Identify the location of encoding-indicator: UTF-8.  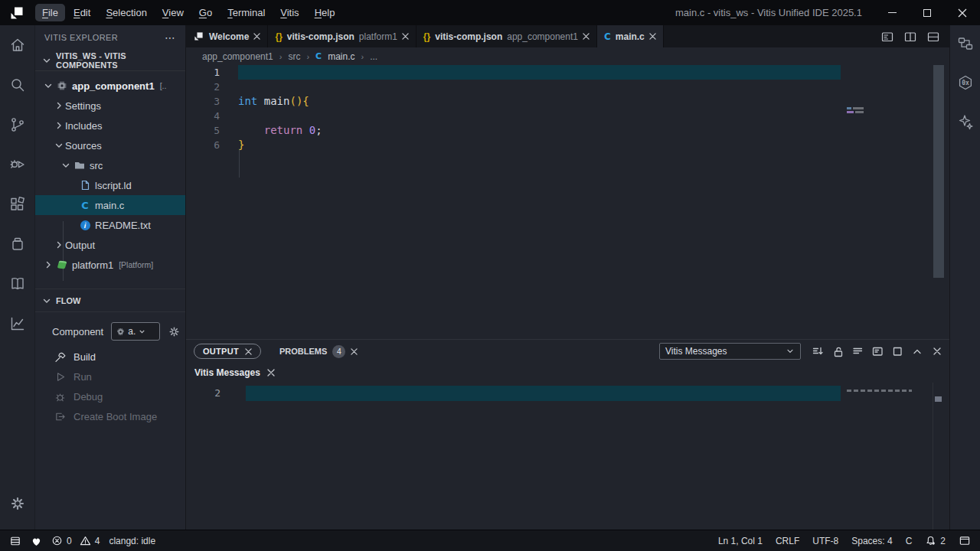
(825, 541).